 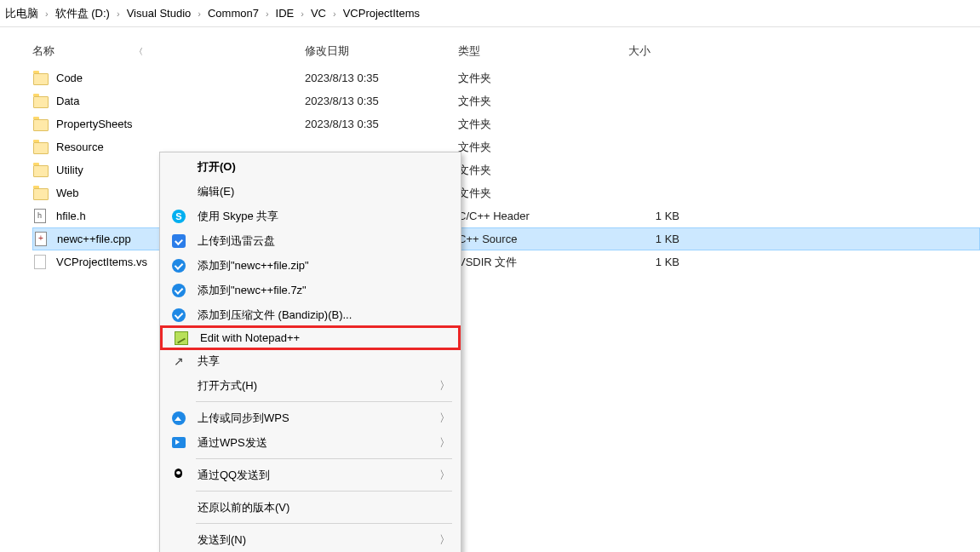 What do you see at coordinates (543, 216) in the screenshot?
I see `file-type: C/C++ Header` at bounding box center [543, 216].